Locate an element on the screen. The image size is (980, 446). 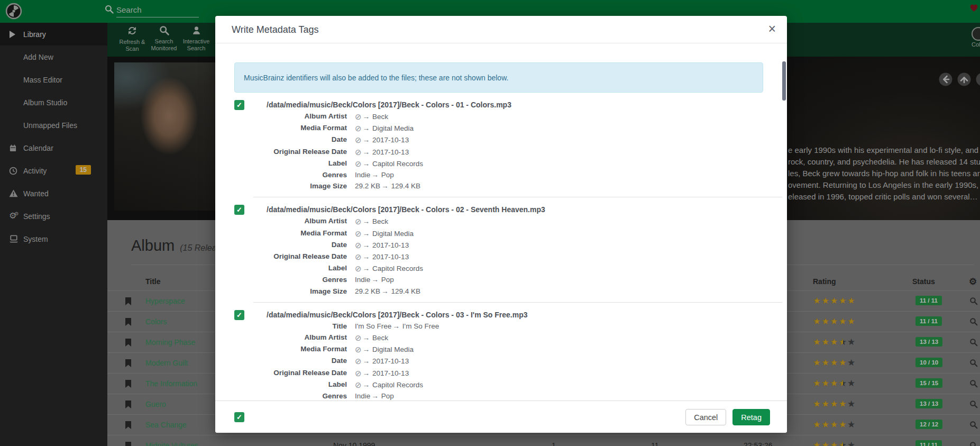
select-all-checkbox: ✓ is located at coordinates (239, 417).